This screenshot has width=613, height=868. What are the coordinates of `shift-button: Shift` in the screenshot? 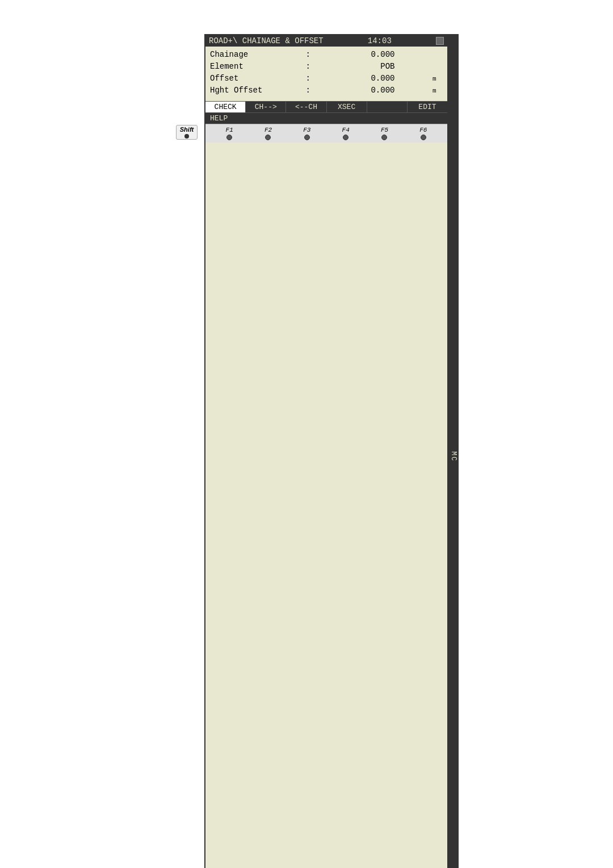 It's located at (187, 132).